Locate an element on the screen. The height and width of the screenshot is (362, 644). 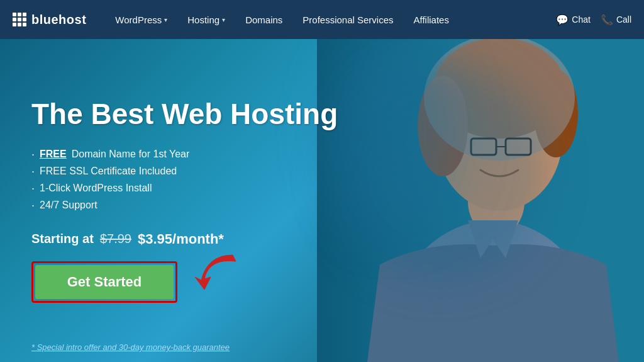
new-price: $3.95/month* is located at coordinates (181, 239).